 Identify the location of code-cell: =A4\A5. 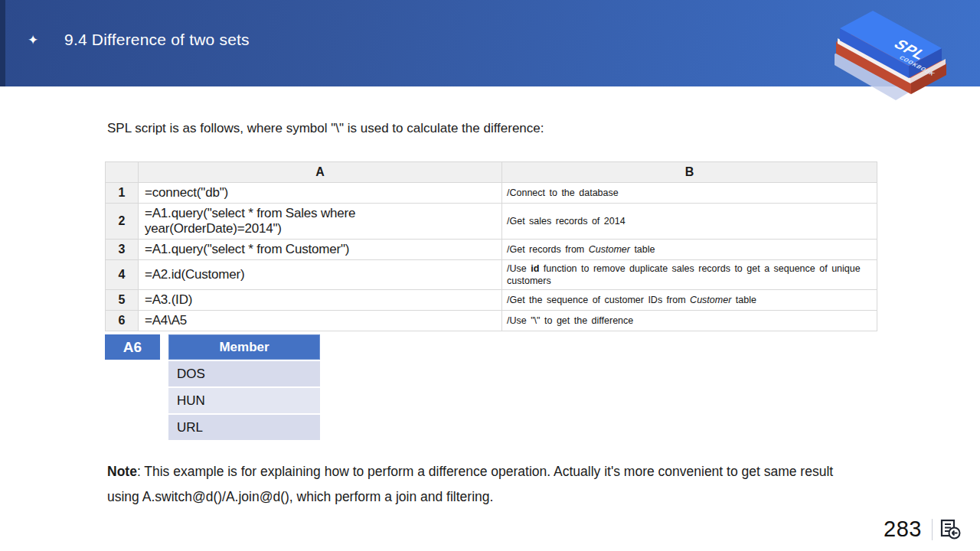
(320, 321).